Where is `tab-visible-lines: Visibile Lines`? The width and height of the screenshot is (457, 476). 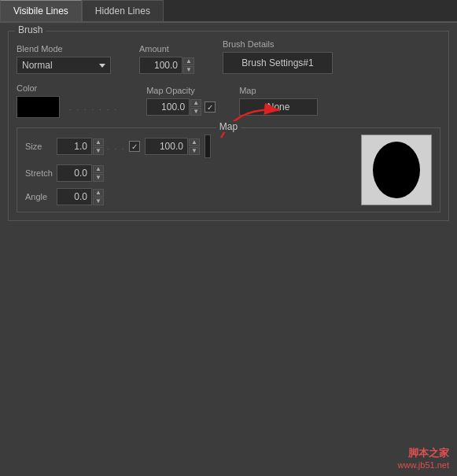
tab-visible-lines: Visibile Lines is located at coordinates (41, 11).